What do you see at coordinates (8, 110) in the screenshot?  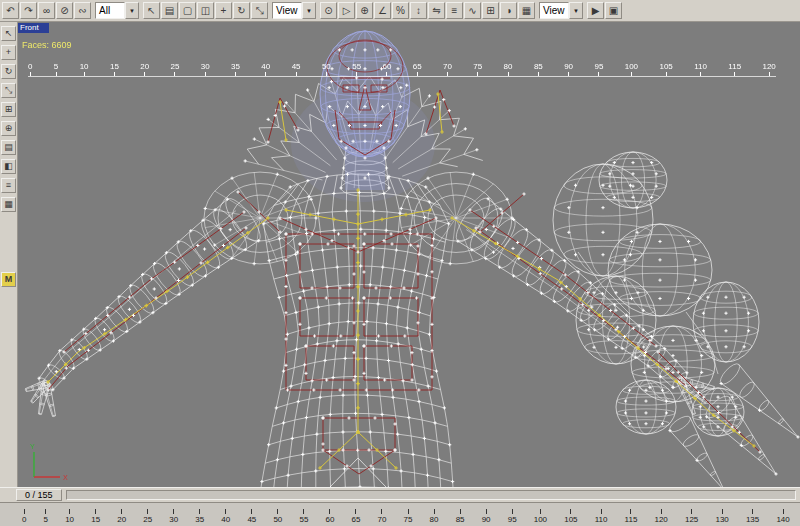 I see `left-grid-icon: ⊞` at bounding box center [8, 110].